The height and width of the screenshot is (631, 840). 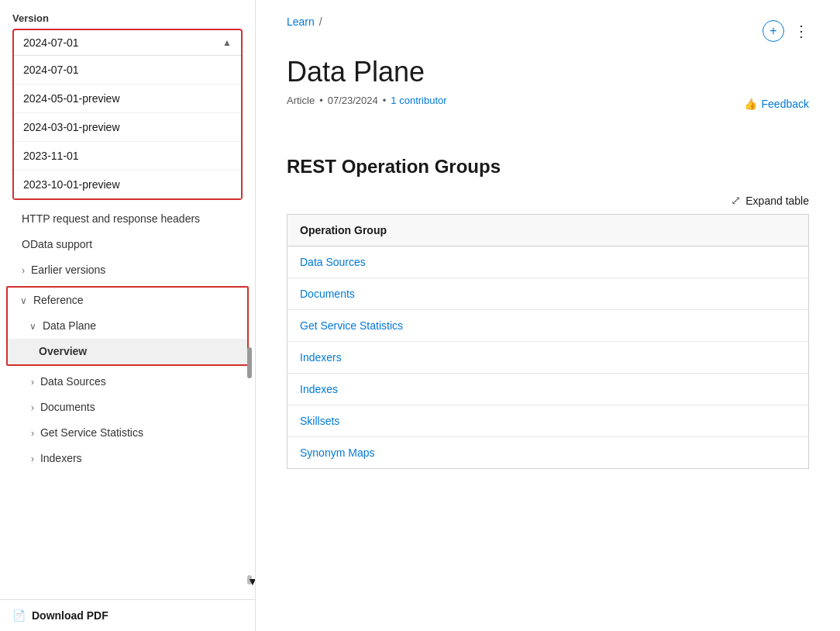 I want to click on scrollbar-thumb, so click(x=250, y=363).